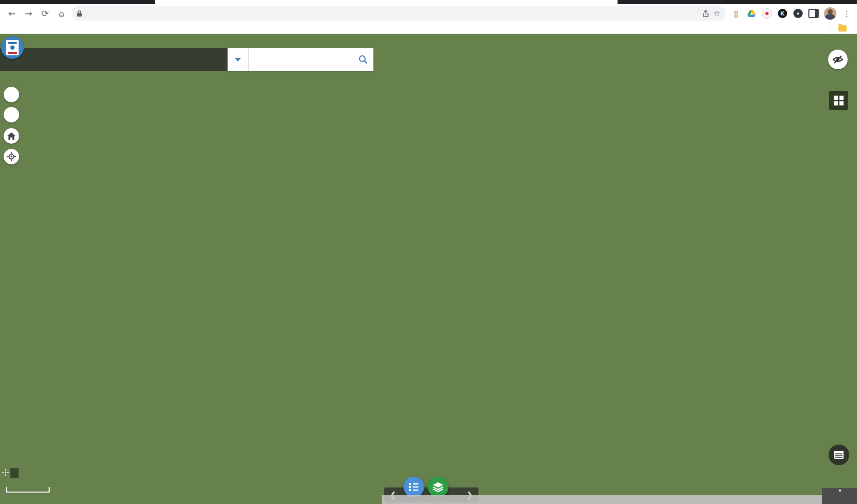  I want to click on app-header, so click(114, 59).